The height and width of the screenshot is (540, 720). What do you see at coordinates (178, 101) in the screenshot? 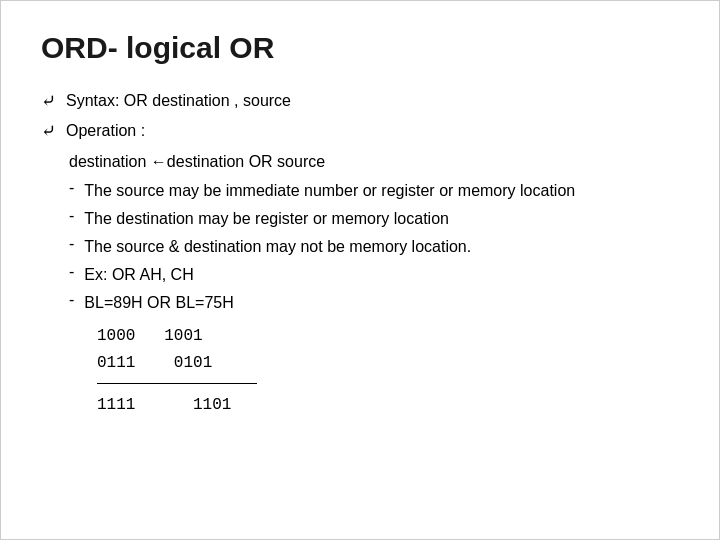
I see `syntax-text: Syntax: OR destination , source` at bounding box center [178, 101].